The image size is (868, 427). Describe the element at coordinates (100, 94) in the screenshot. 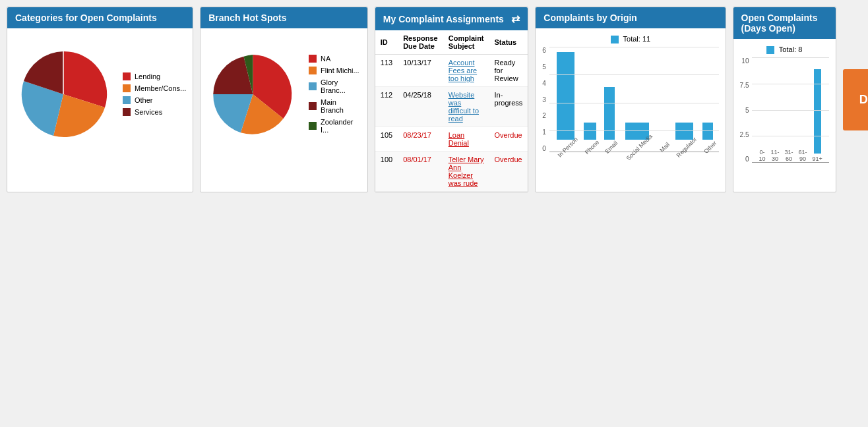

I see `categories-complaints-body: Lending Member/Cons... Other Services` at that location.